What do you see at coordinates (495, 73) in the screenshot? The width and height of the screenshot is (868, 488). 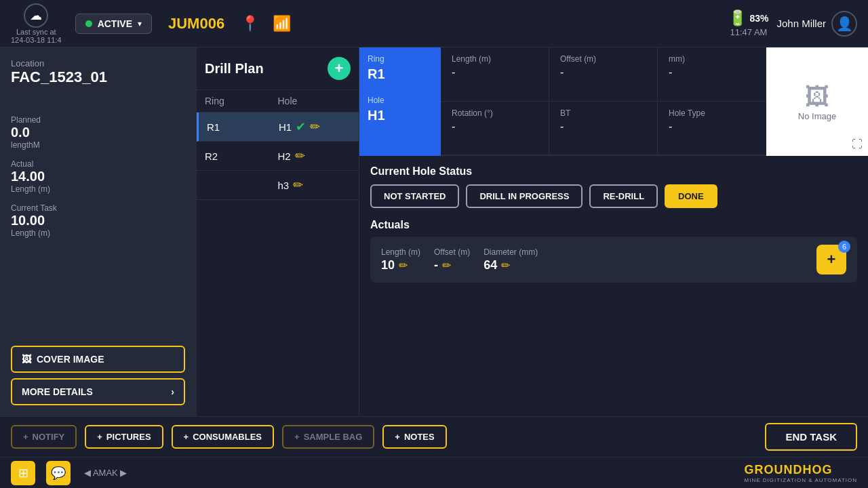 I see `length-value: -` at bounding box center [495, 73].